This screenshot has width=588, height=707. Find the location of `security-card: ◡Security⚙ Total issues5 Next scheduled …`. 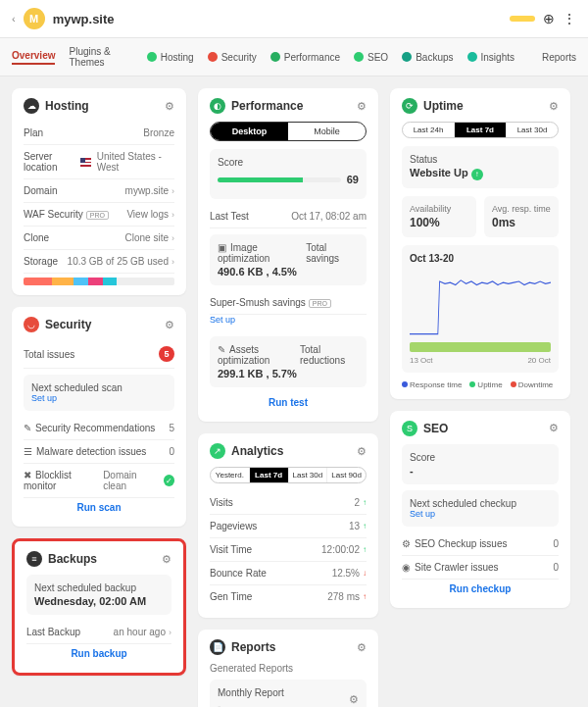

security-card: ◡Security⚙ Total issues5 Next scheduled … is located at coordinates (99, 417).